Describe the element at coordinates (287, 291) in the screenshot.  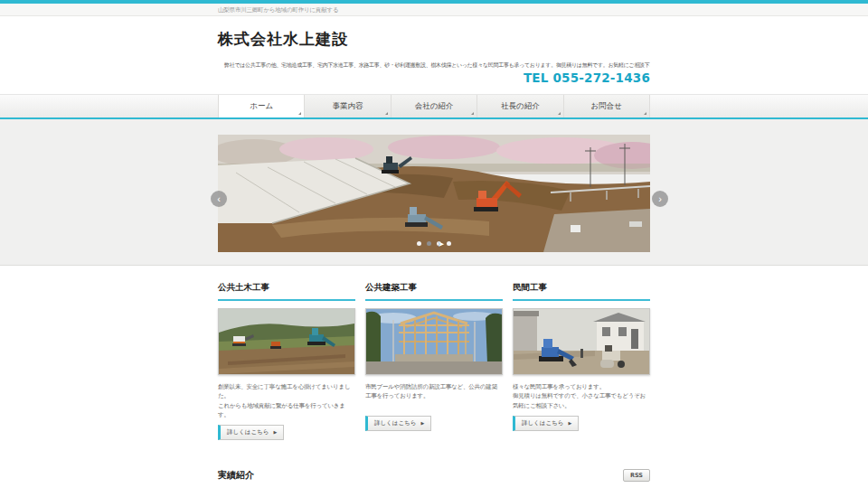
I see `service-title: 公共土木工事` at that location.